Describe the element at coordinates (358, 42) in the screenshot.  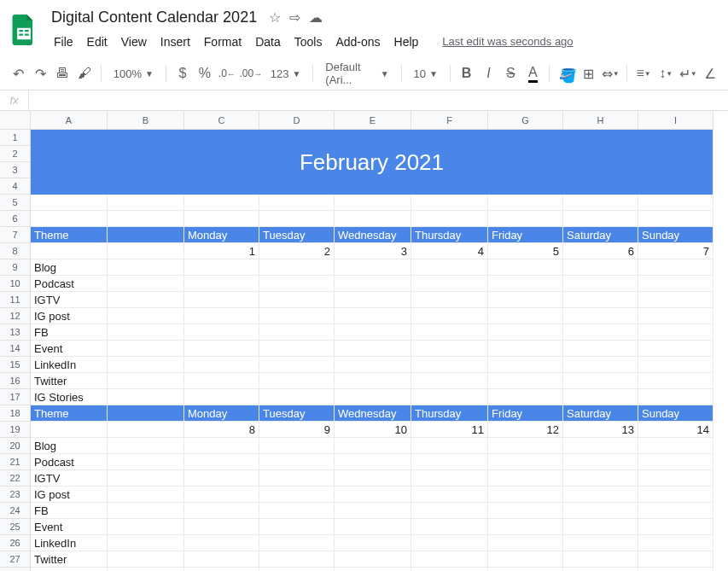
I see `menu-addons: Add-ons` at that location.